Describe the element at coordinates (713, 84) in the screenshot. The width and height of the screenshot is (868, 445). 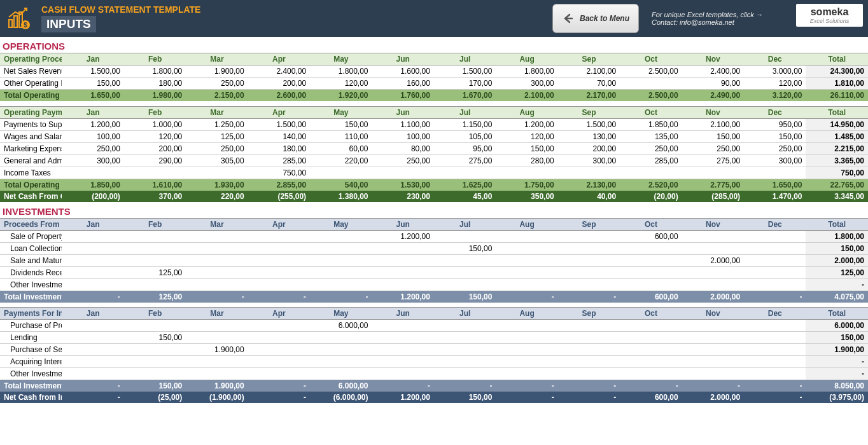
I see `cell: 90,00` at that location.